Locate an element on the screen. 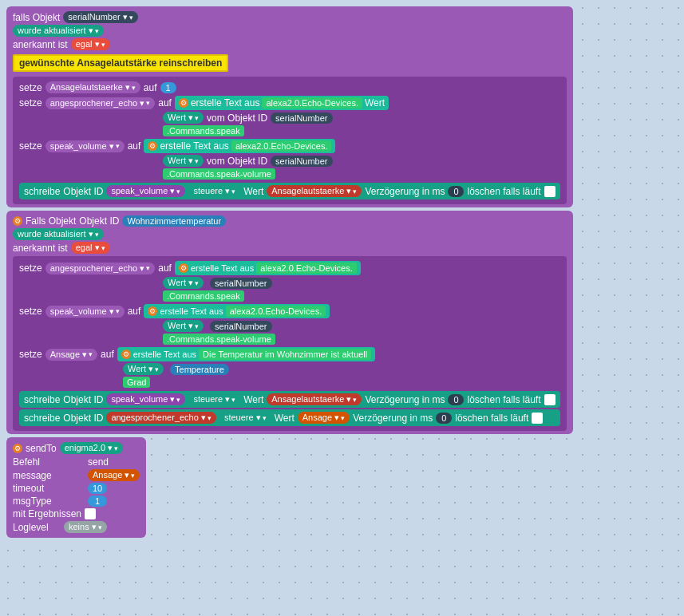  auf2-3-label: auf is located at coordinates (107, 354).